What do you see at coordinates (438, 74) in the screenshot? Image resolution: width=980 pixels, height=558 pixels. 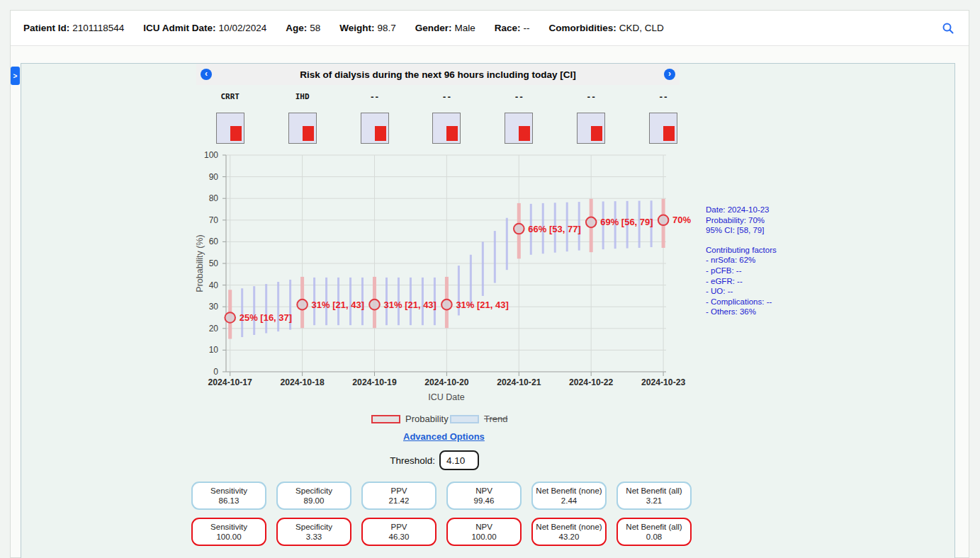 I see `chart-title-bar: ‹ Risk of dialysis during the next 96 ho…` at bounding box center [438, 74].